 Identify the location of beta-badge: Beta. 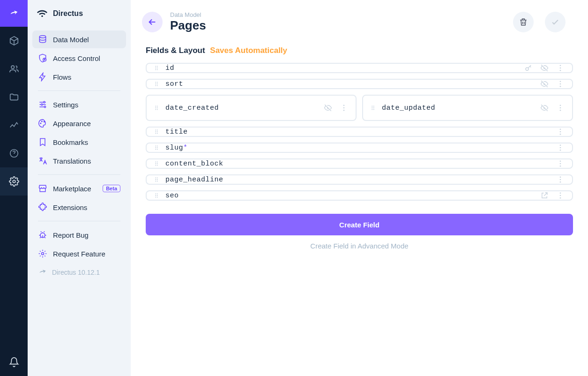
(112, 188).